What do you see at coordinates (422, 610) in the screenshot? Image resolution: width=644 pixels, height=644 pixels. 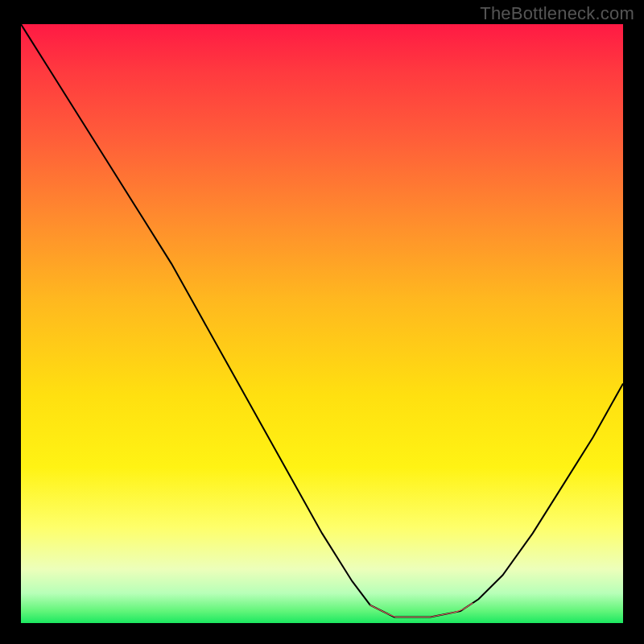 I see `optimal-band-marker` at bounding box center [422, 610].